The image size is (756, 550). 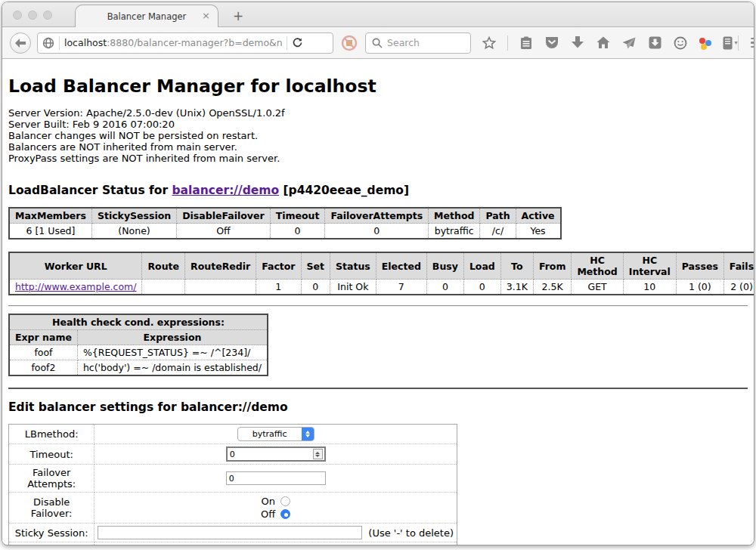 What do you see at coordinates (134, 231) in the screenshot?
I see `table-cell: (None)` at bounding box center [134, 231].